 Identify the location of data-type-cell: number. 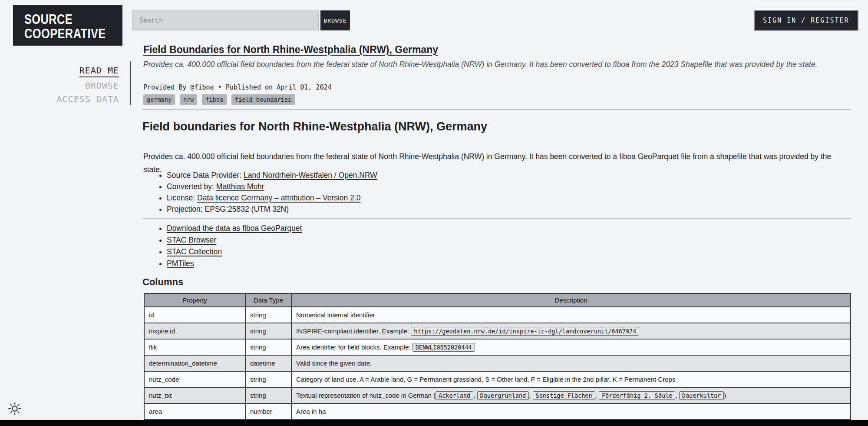
(268, 411).